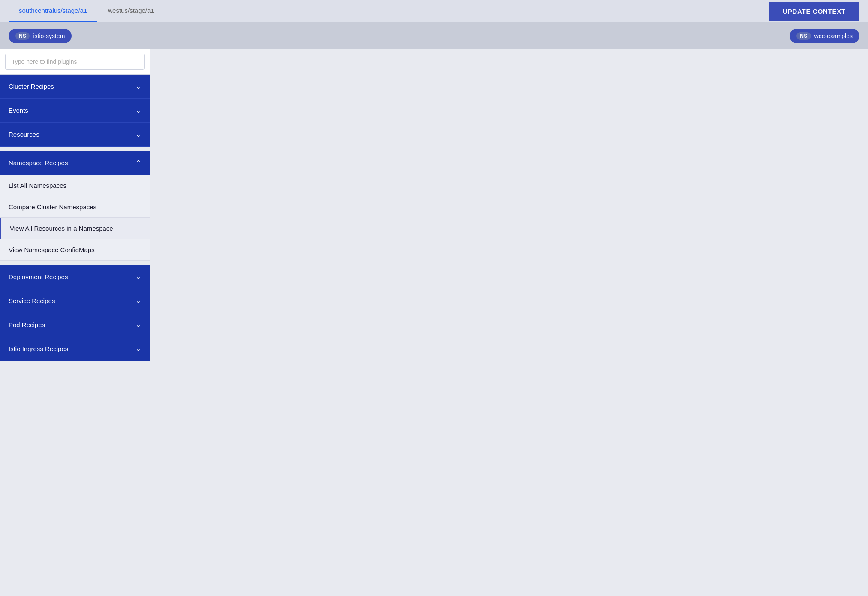 This screenshot has height=596, width=868. What do you see at coordinates (27, 325) in the screenshot?
I see `section-label-pod-recipes: Pod Recipes` at bounding box center [27, 325].